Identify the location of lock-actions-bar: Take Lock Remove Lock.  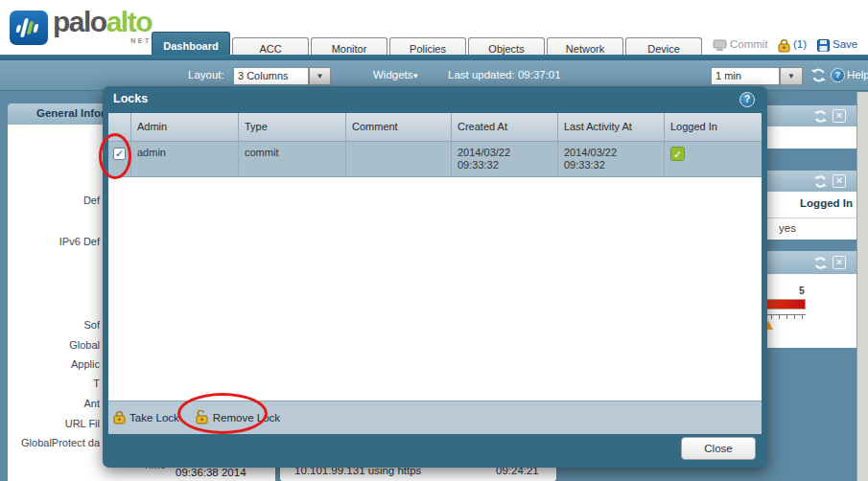
(435, 418).